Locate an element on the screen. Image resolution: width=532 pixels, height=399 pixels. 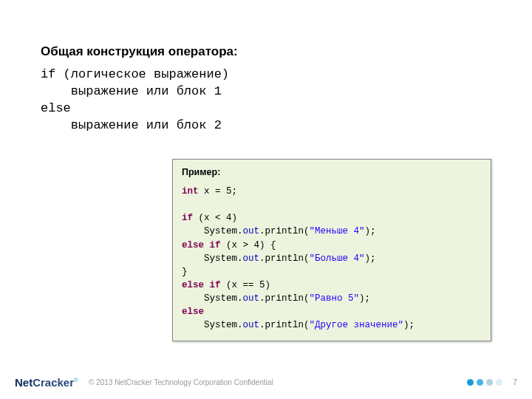
logo-reg: ® is located at coordinates (76, 380).